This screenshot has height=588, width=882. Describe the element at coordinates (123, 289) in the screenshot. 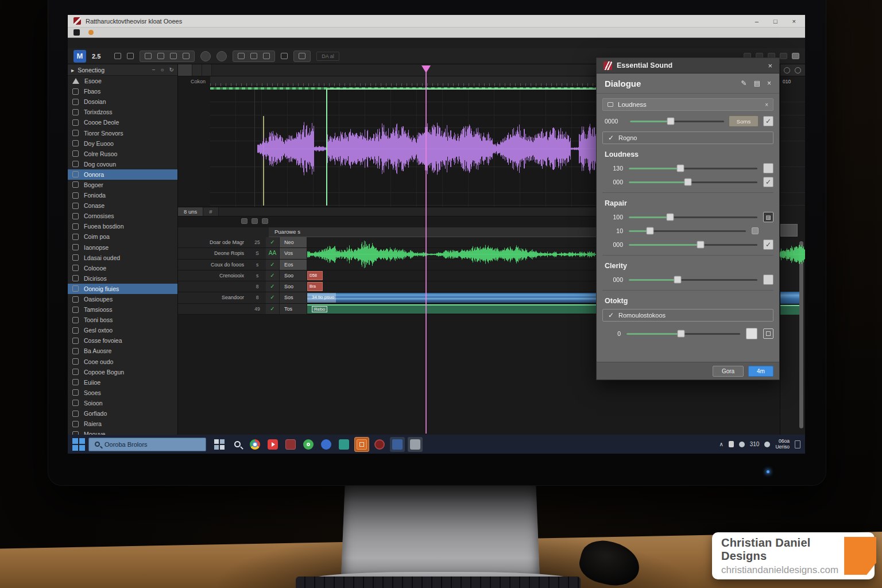

I see `sidebar-item: Oonoig fiuies` at that location.